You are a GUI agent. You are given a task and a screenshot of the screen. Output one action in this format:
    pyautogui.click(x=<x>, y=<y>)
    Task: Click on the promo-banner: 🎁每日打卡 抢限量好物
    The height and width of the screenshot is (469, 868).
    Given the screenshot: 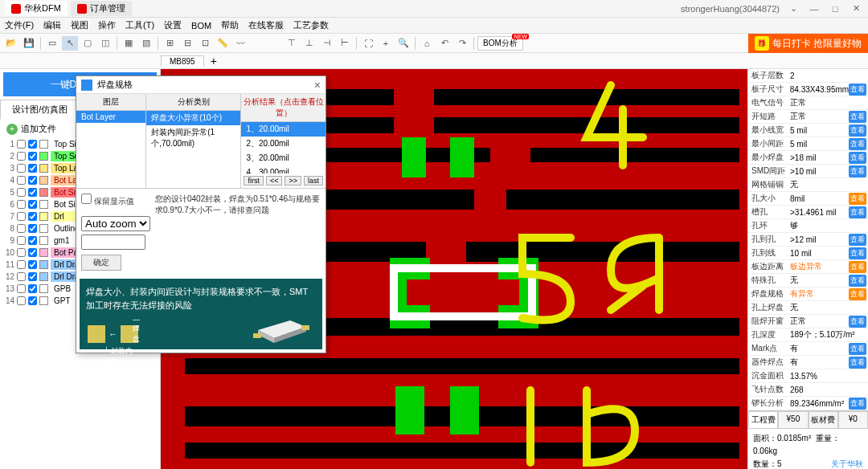 What is the action you would take?
    pyautogui.click(x=809, y=43)
    